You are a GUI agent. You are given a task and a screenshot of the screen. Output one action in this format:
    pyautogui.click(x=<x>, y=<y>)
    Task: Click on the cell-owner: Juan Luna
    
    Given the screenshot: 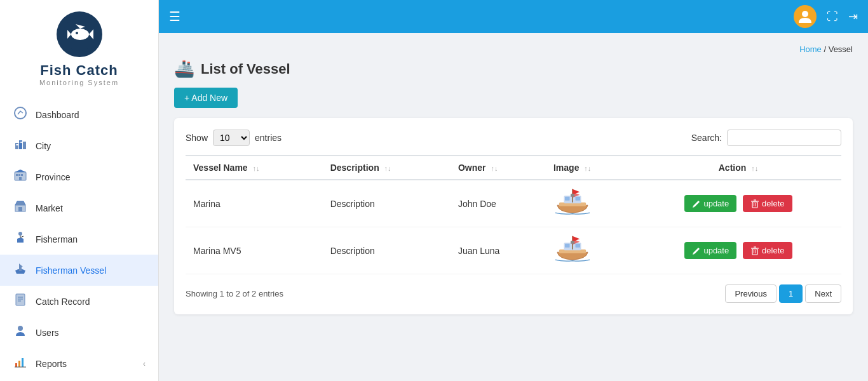 What is the action you would take?
    pyautogui.click(x=498, y=251)
    